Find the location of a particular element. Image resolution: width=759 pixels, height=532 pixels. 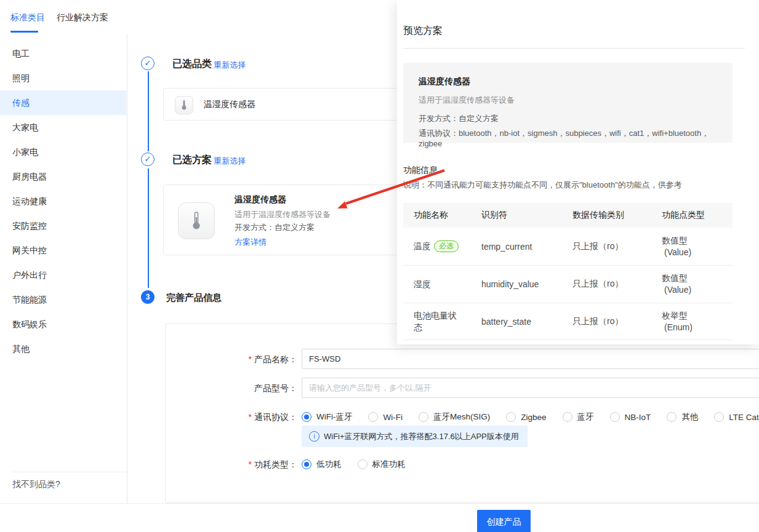

function-name-cell: 电池电量状态 is located at coordinates (439, 322).